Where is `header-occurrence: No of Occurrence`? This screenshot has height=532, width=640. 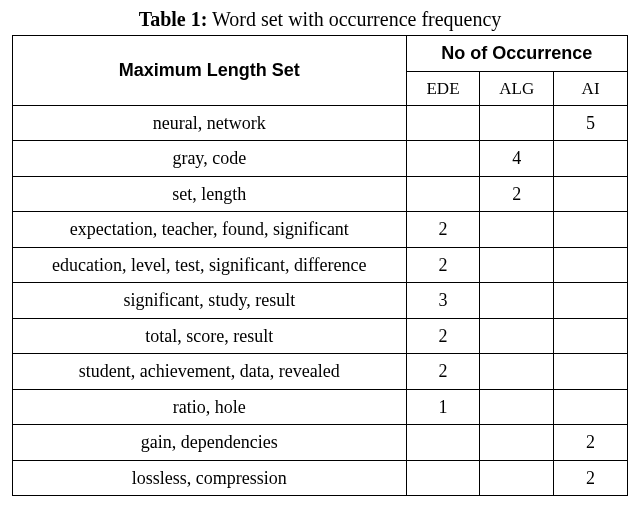 header-occurrence: No of Occurrence is located at coordinates (516, 54).